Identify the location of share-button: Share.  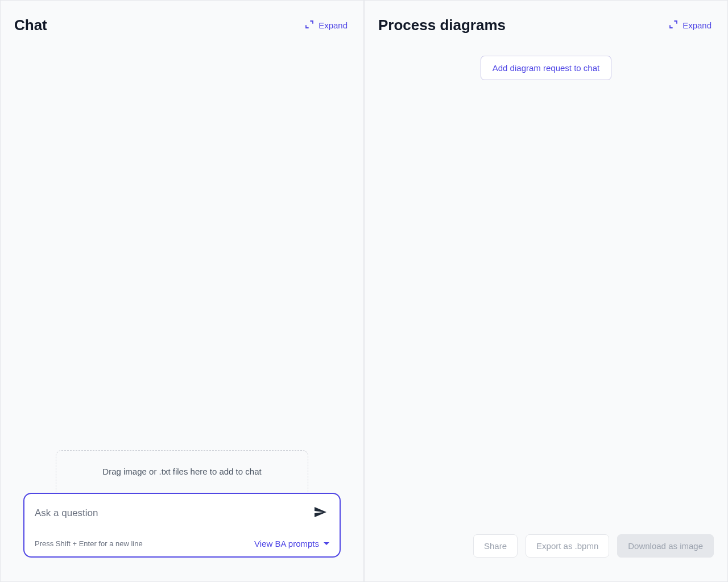
(495, 546).